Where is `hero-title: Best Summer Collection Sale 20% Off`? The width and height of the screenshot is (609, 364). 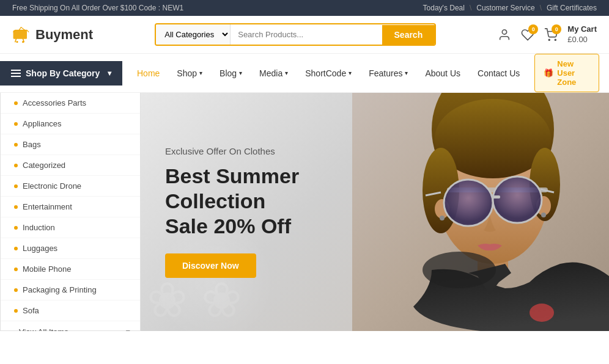
hero-title: Best Summer Collection Sale 20% Off is located at coordinates (263, 201).